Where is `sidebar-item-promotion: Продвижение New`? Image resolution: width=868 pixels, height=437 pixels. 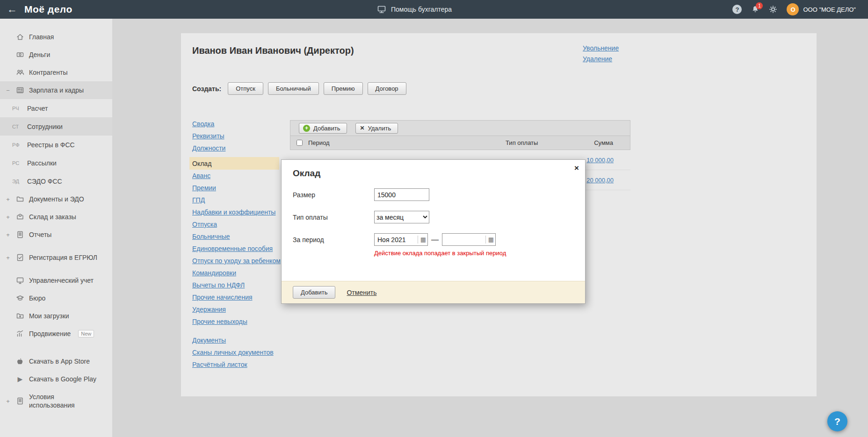
sidebar-item-promotion: Продвижение New is located at coordinates (56, 334).